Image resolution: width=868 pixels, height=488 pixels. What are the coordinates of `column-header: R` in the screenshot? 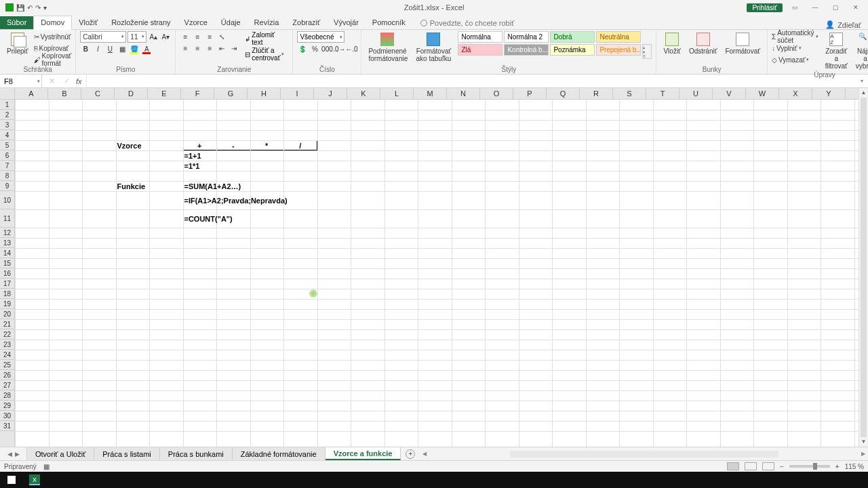 It's located at (597, 94).